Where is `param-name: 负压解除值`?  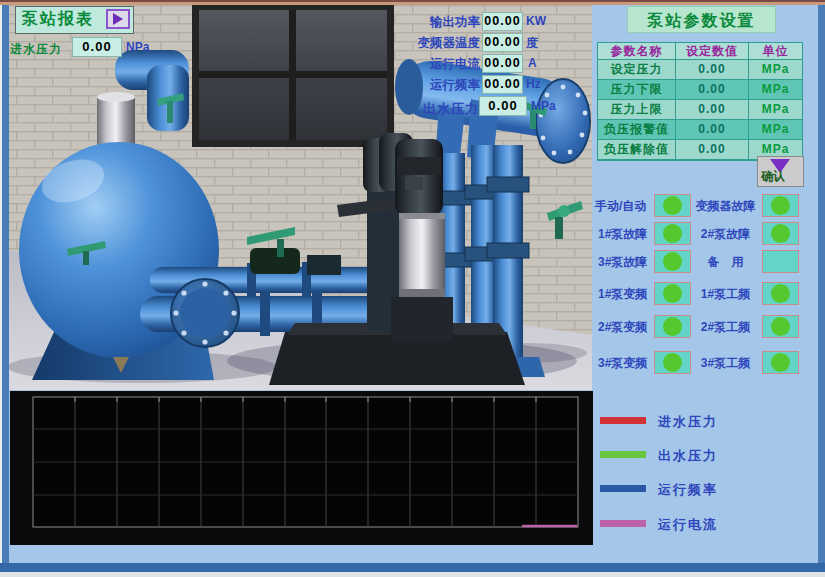
param-name: 负压解除值 is located at coordinates (637, 150).